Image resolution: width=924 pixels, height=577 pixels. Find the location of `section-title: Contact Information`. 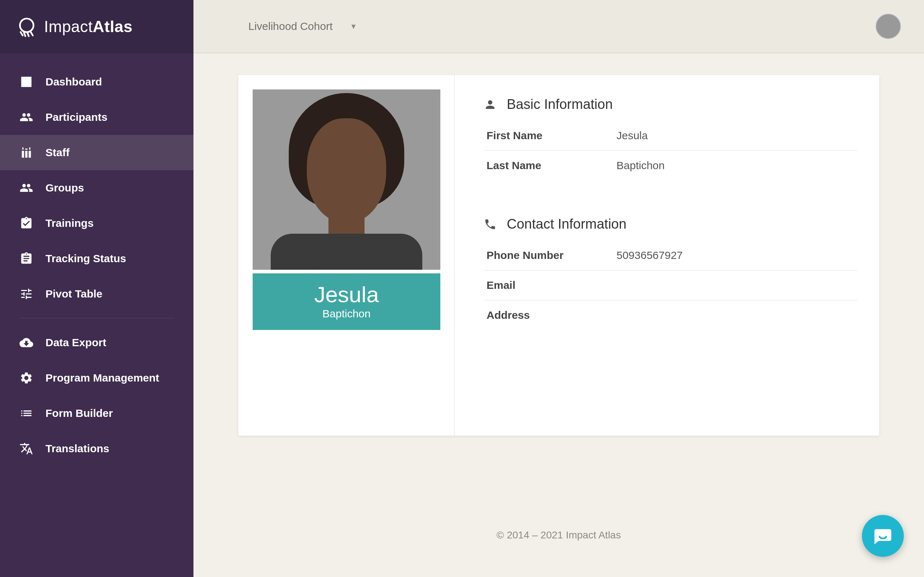

section-title: Contact Information is located at coordinates (567, 224).